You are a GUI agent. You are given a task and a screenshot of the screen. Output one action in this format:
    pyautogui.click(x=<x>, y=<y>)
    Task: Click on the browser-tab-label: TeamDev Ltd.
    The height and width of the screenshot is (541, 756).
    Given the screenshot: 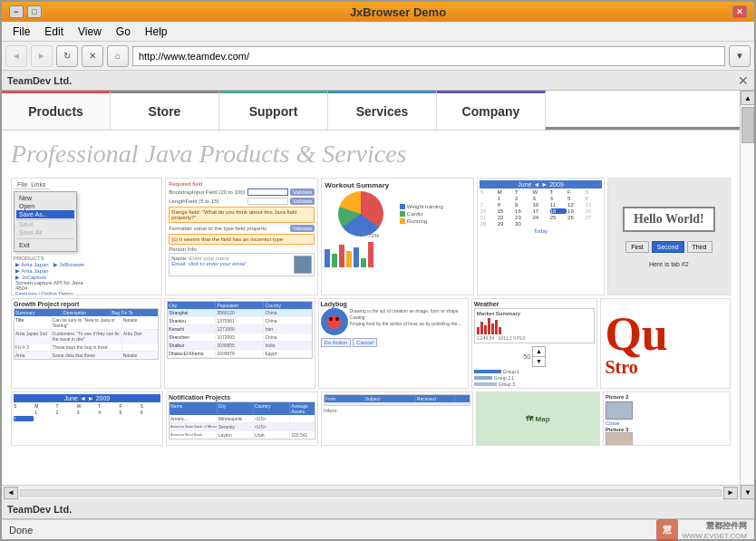 What is the action you would take?
    pyautogui.click(x=40, y=81)
    